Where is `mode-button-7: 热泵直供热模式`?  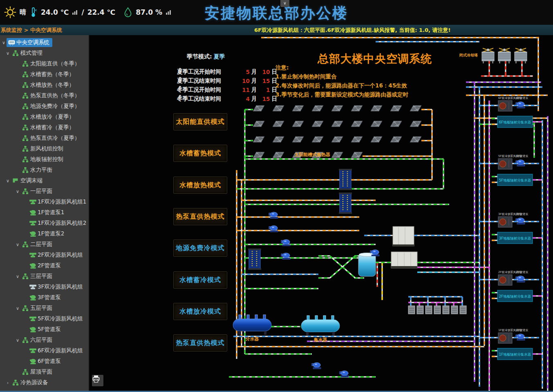
mode-button-7: 热泵直供热模式 is located at coordinates (200, 343).